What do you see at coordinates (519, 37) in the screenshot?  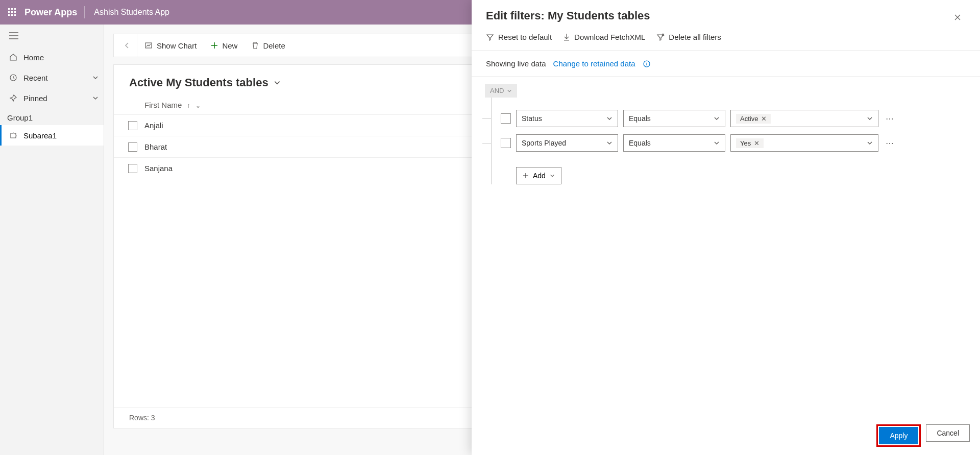 I see `reset-default-button: Reset to default` at bounding box center [519, 37].